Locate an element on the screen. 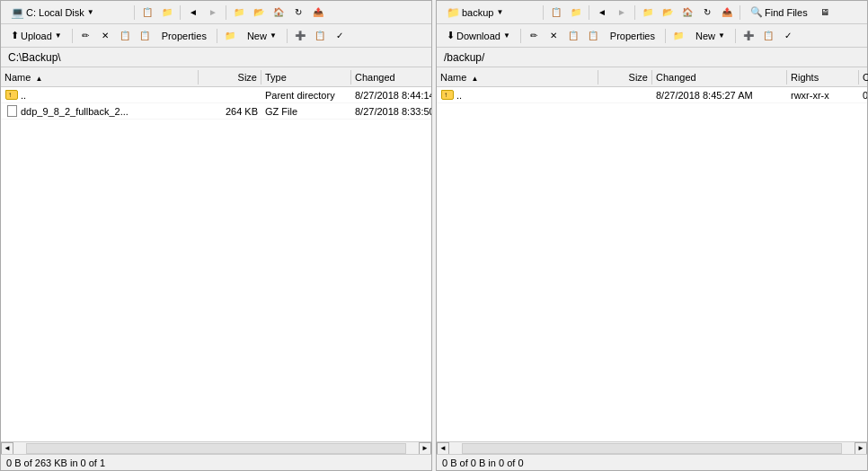  right-refresh-icon: ↻ is located at coordinates (707, 13).